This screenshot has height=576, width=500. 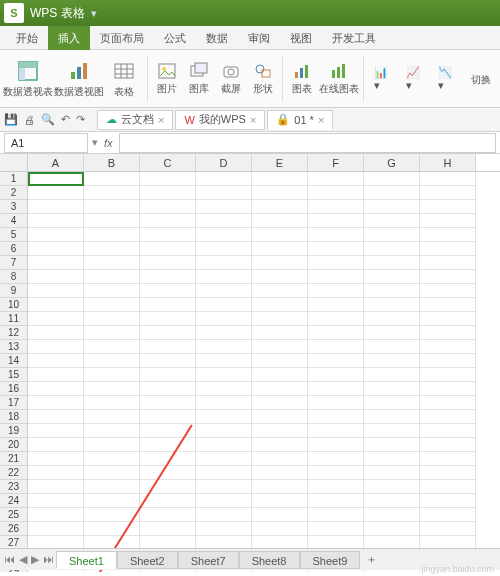 I want to click on menu-公式: 公式, so click(x=175, y=38).